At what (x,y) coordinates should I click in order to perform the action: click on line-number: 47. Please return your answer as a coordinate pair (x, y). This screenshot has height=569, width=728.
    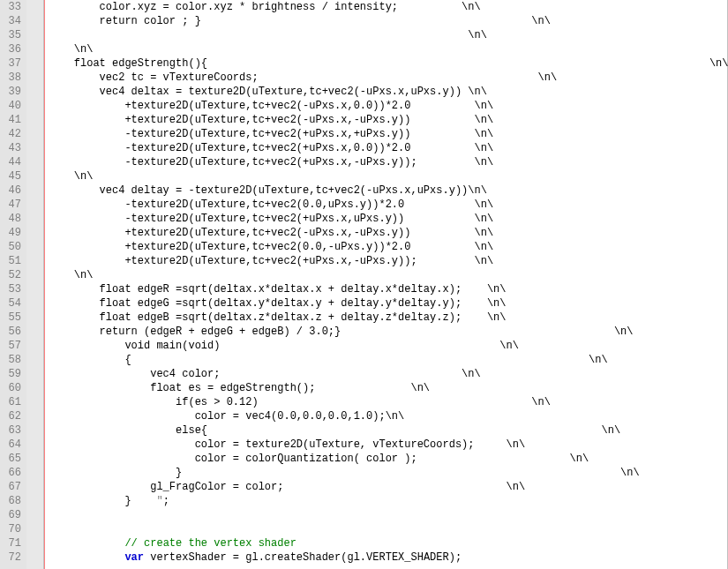
    Looking at the image, I should click on (12, 205).